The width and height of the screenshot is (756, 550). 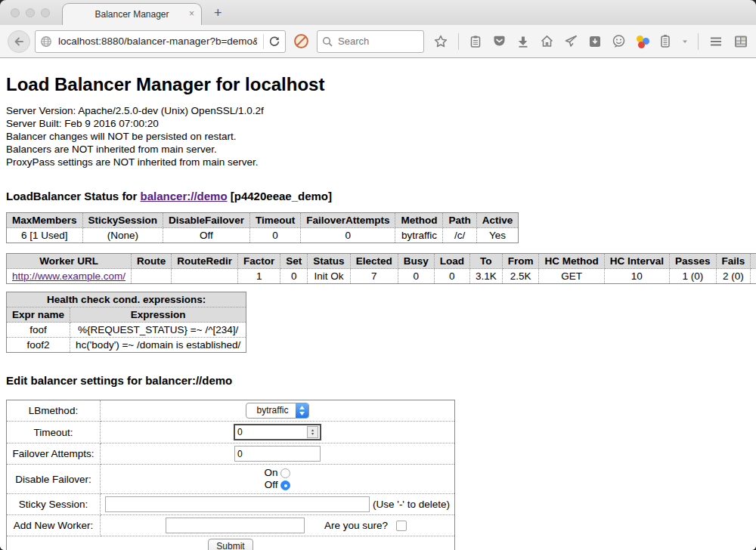 I want to click on feedback-smiley-icon, so click(x=618, y=41).